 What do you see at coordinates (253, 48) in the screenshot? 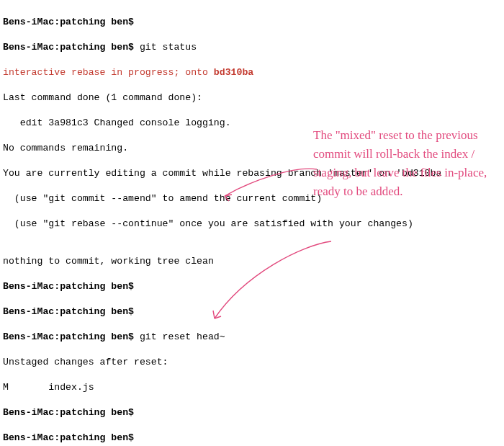
I see `prompt-line: Bens-iMac:patching ben$ git status` at bounding box center [253, 48].